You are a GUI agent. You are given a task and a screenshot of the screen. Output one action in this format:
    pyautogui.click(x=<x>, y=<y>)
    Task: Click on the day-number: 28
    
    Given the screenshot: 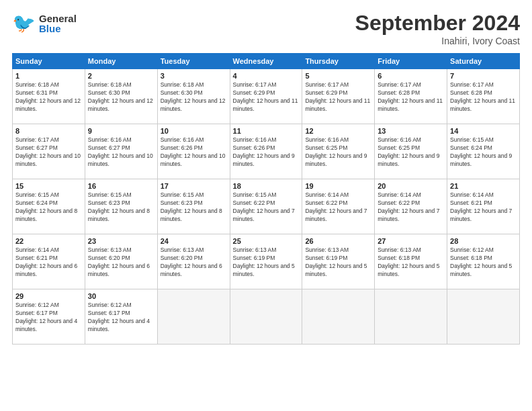 What is the action you would take?
    pyautogui.click(x=484, y=241)
    